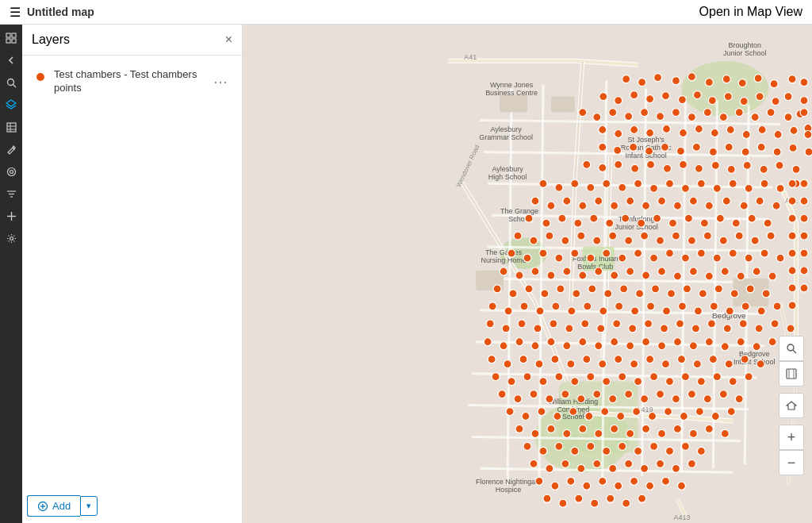  I want to click on sidebar-item-settings, so click(11, 238).